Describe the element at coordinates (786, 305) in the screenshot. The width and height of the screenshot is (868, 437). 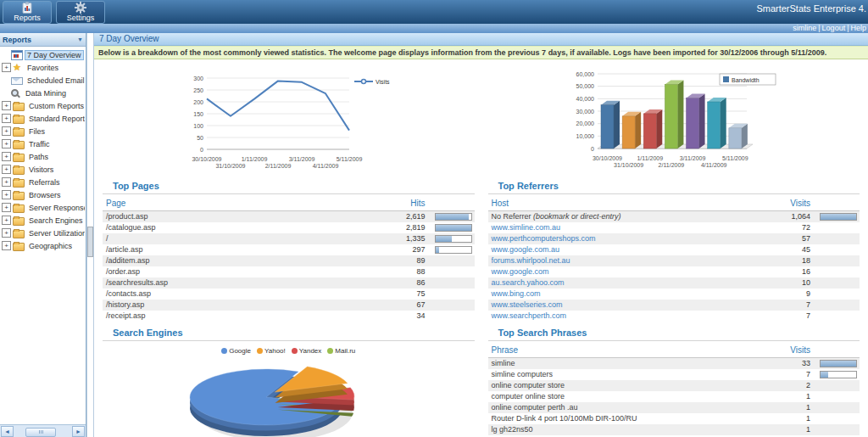
I see `row-value: 7` at that location.